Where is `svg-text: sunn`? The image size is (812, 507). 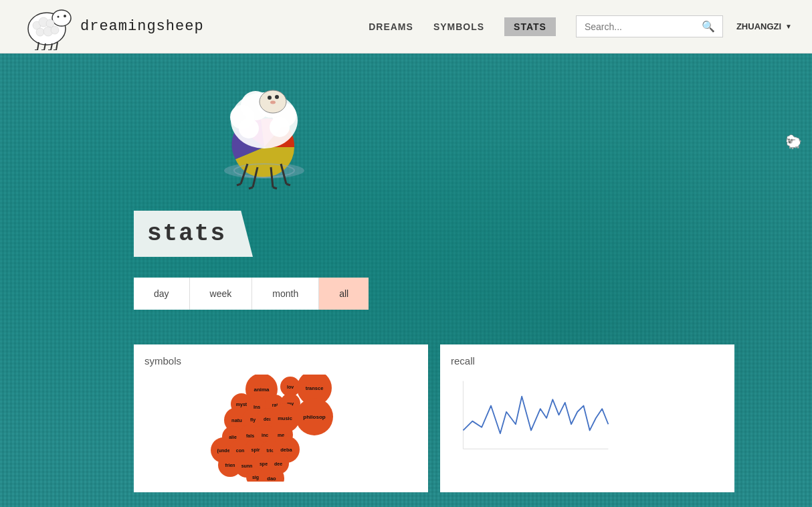 svg-text: sunn is located at coordinates (247, 466).